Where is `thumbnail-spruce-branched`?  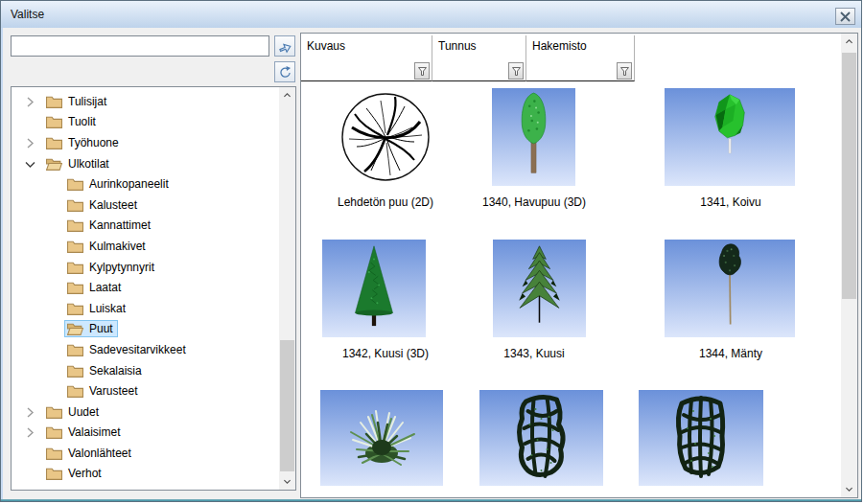 thumbnail-spruce-branched is located at coordinates (539, 288).